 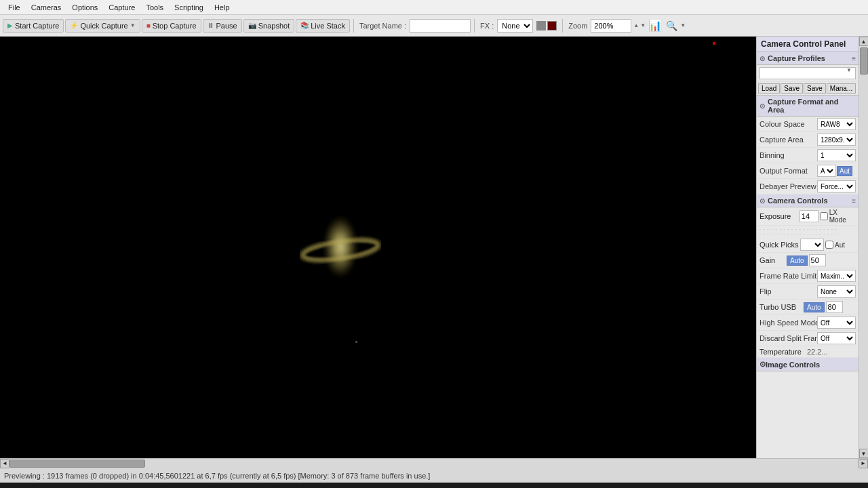 I want to click on discard-split-select: Off, so click(x=837, y=338).